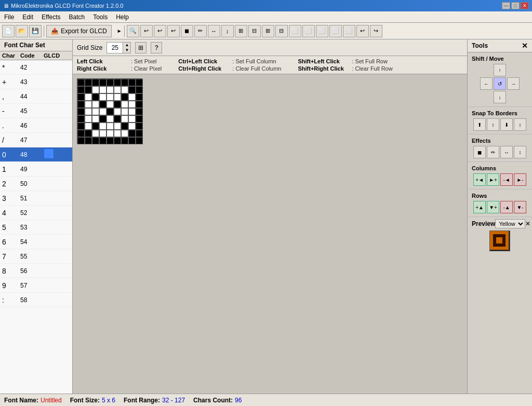 The image size is (532, 406). What do you see at coordinates (295, 31) in the screenshot?
I see `toolbar-btn-13: ⬜` at bounding box center [295, 31].